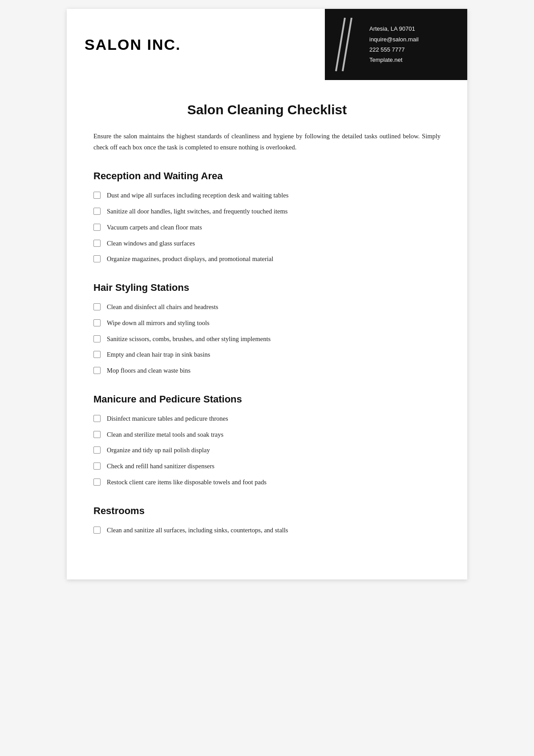  I want to click on page-title: Salon Cleaning Checklist, so click(267, 110).